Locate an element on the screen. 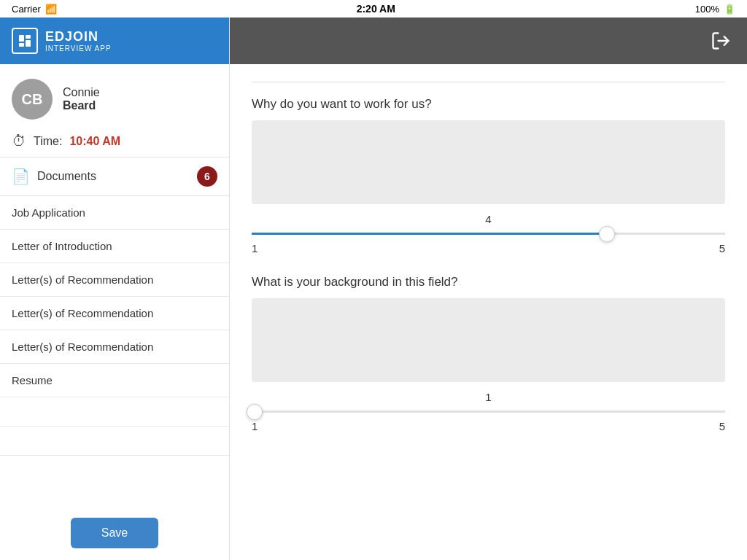  slider-1-max: 5 is located at coordinates (722, 248).